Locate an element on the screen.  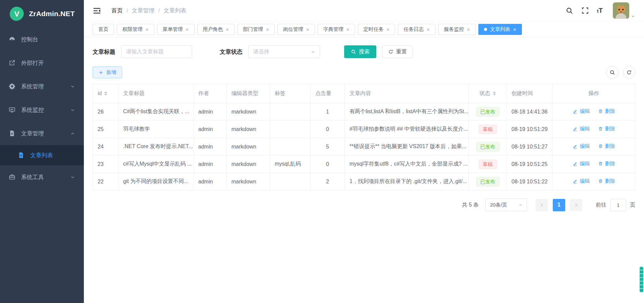
cell-tags is located at coordinates (290, 129).